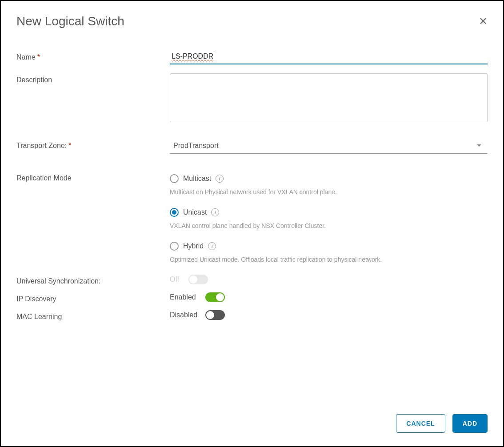  Describe the element at coordinates (420, 423) in the screenshot. I see `cancel-button: CANCEL` at that location.